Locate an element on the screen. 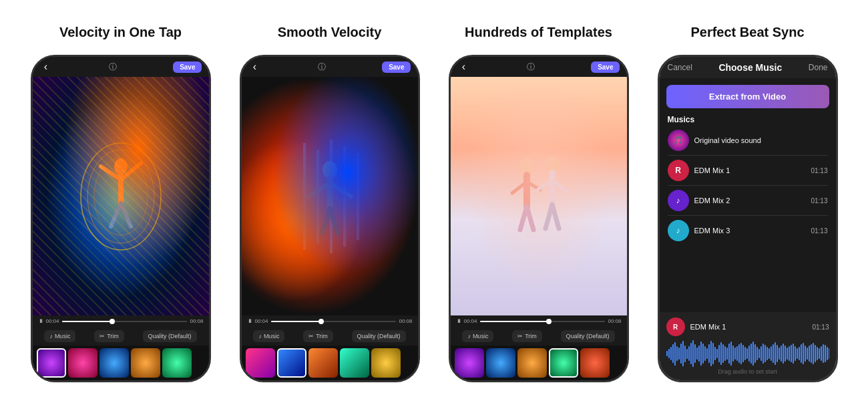  save-button-2: Save is located at coordinates (397, 67).